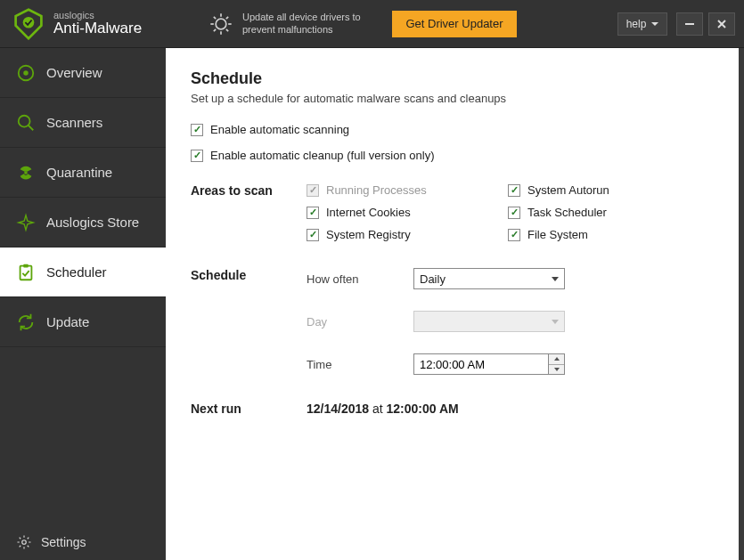 This screenshot has height=560, width=744. Describe the element at coordinates (75, 73) in the screenshot. I see `sidebar-item-label: Overview` at that location.